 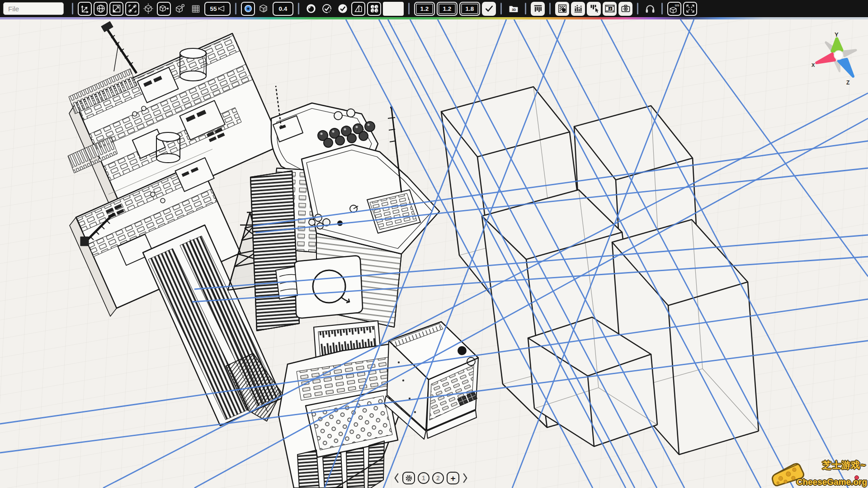 I want to click on gizmo-y-label: Y, so click(x=836, y=34).